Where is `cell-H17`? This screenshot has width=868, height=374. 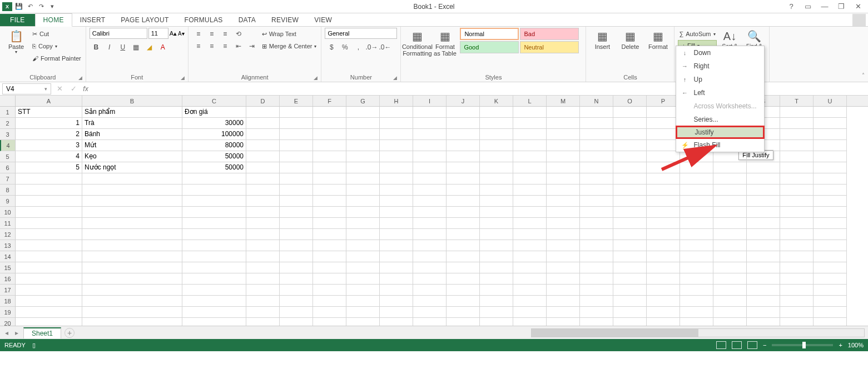 cell-H17 is located at coordinates (396, 290).